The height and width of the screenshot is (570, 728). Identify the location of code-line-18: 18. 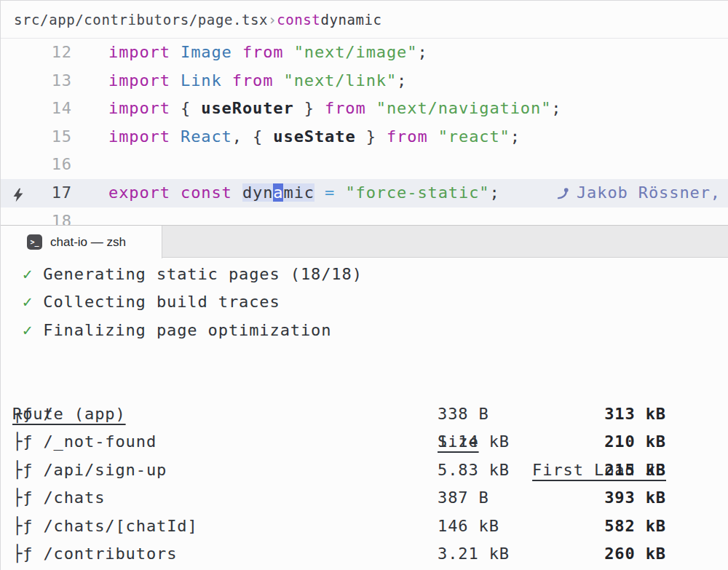
(364, 216).